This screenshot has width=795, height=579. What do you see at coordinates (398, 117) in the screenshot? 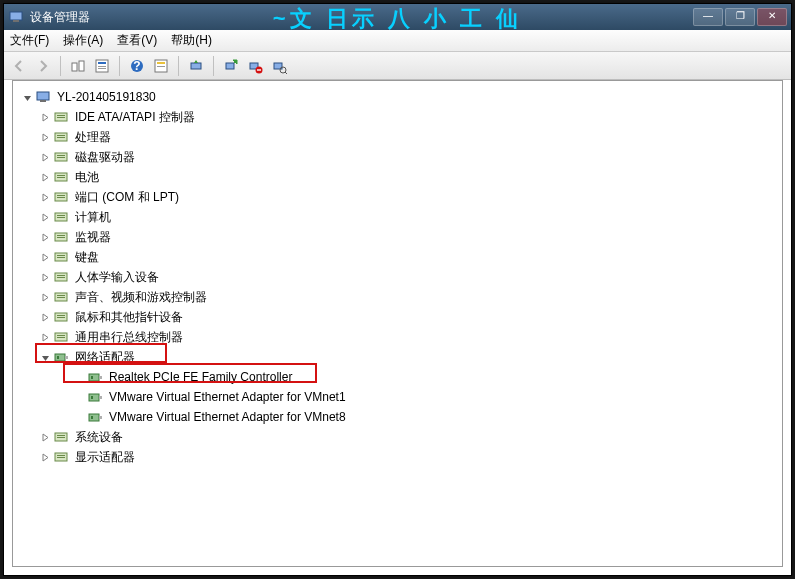
I see `tree-category-0: IDE ATA/ATAPI 控制器` at bounding box center [398, 117].